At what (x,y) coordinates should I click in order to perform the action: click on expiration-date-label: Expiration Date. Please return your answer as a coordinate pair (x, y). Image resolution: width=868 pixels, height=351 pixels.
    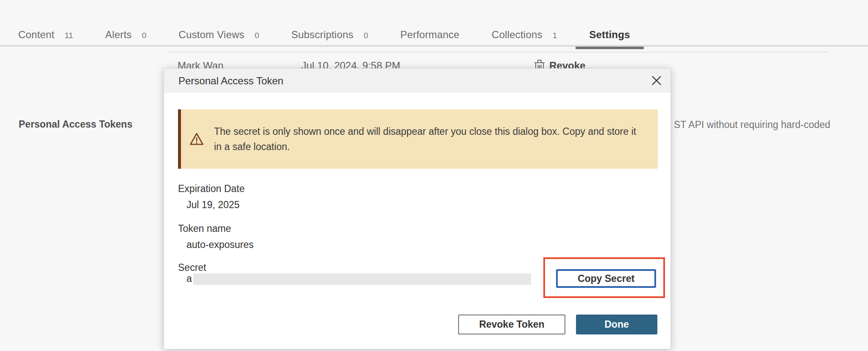
    Looking at the image, I should click on (211, 189).